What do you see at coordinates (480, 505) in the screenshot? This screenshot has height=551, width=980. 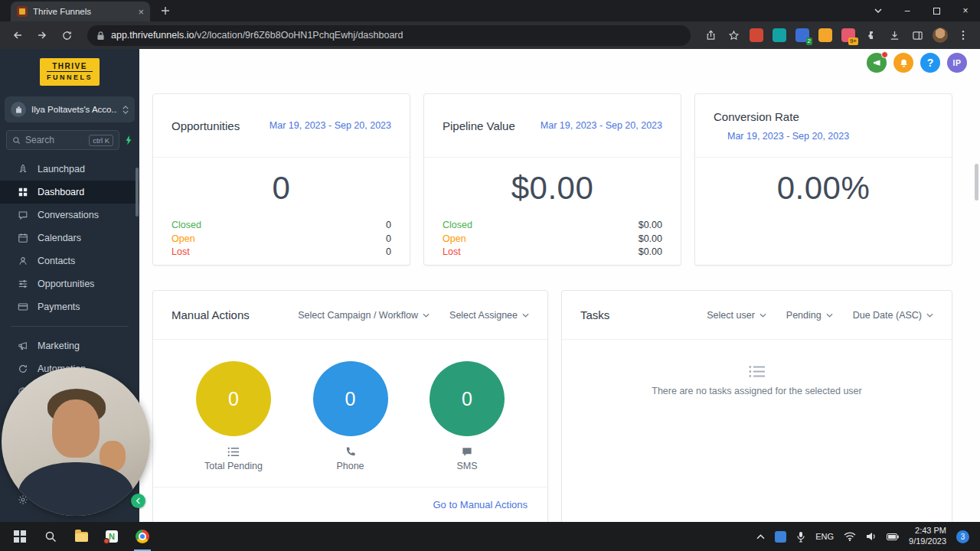 I see `go-to-manual-actions-link: Go to Manual Actions` at bounding box center [480, 505].